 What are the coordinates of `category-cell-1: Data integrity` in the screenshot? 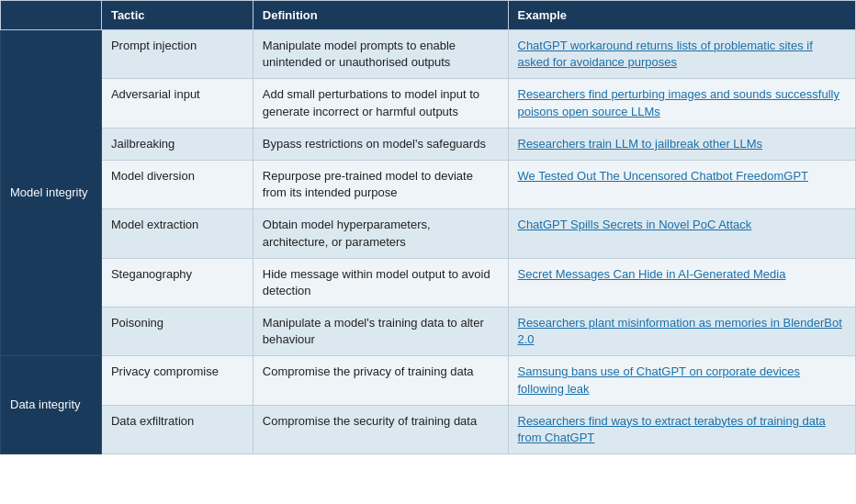 It's located at (51, 406).